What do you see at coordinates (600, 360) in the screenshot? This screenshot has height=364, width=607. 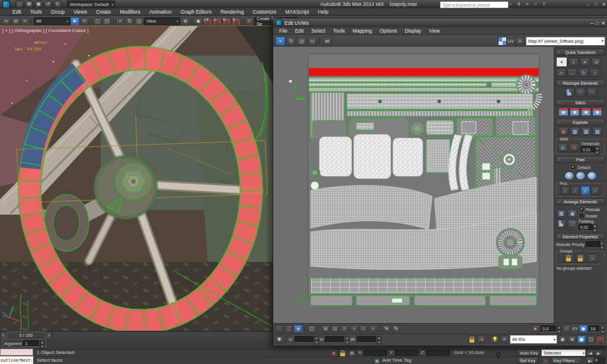 I see `current-frame-field: 0` at bounding box center [600, 360].